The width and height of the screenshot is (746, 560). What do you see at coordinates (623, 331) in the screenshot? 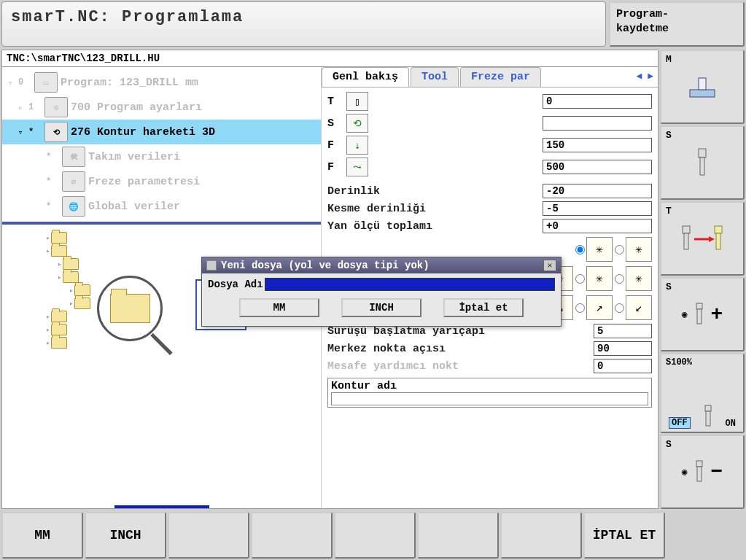
I see `start-radius-input` at bounding box center [623, 331].